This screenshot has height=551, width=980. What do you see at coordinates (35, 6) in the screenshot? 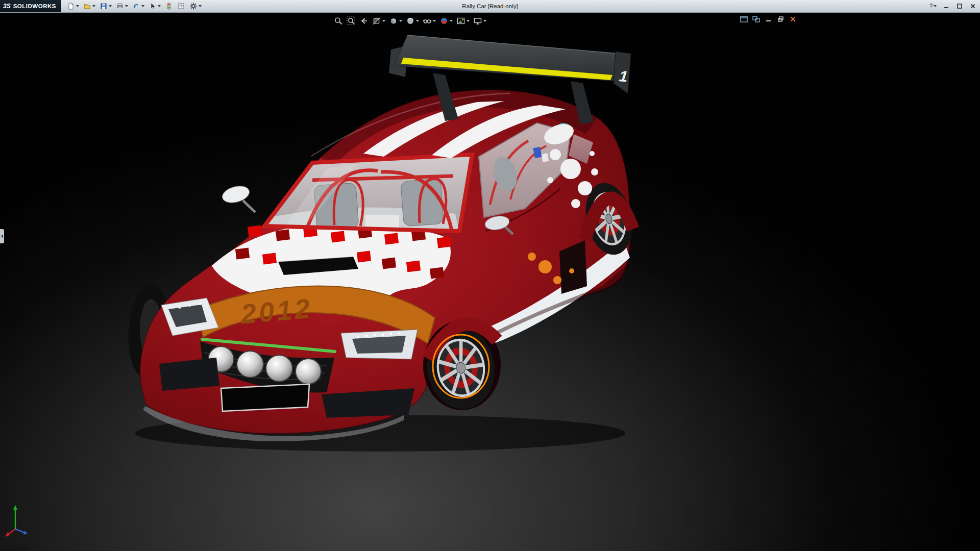
I see `app-name: SOLIDWORKS` at bounding box center [35, 6].